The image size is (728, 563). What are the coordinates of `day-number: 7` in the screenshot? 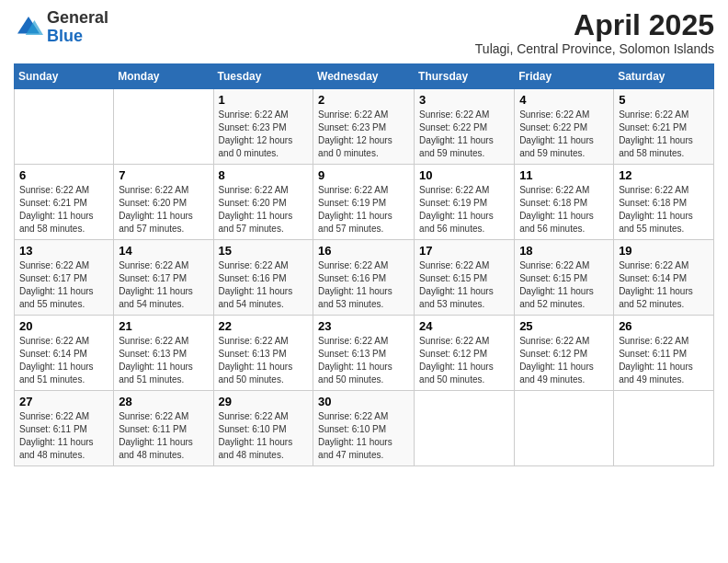 It's located at (164, 175).